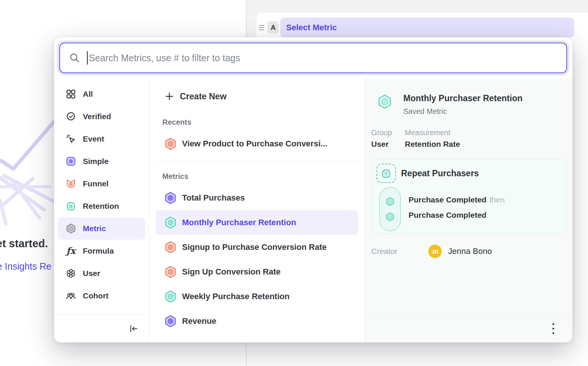 Image resolution: width=588 pixels, height=366 pixels. I want to click on funnel-icon, so click(71, 184).